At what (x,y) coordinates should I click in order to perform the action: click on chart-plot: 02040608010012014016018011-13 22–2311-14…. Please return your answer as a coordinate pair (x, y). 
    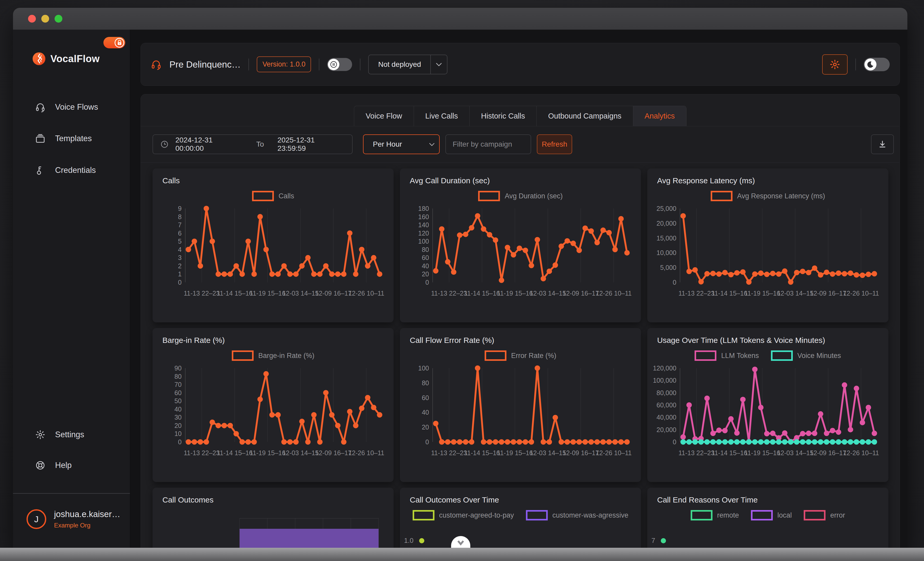
    Looking at the image, I should click on (520, 260).